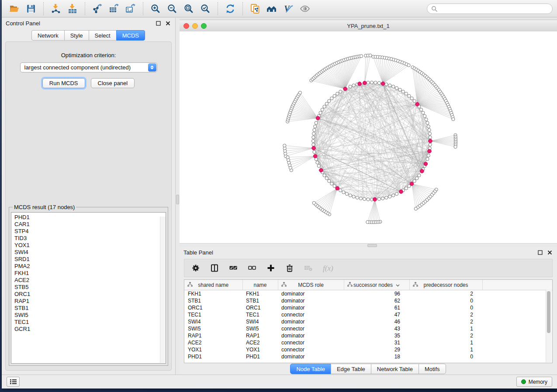 The width and height of the screenshot is (557, 392). What do you see at coordinates (368, 322) in the screenshot?
I see `node-table-row: SWI4SWI4dominator462` at bounding box center [368, 322].